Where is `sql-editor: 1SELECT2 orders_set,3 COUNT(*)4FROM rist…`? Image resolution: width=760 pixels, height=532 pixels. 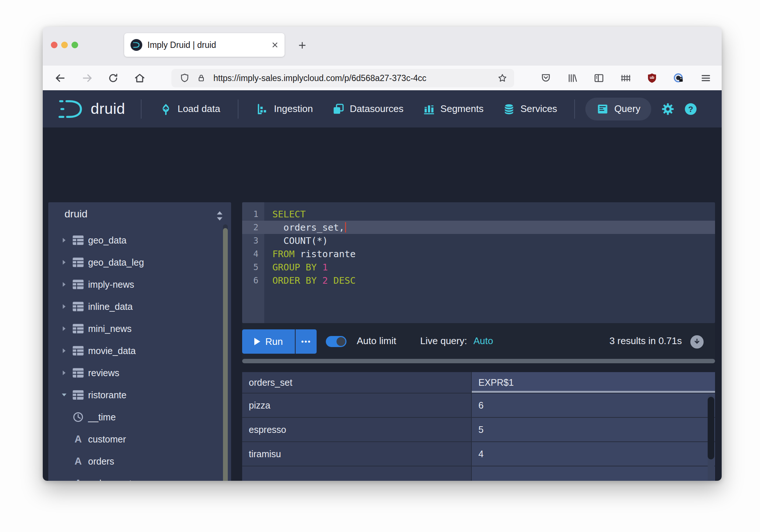
sql-editor: 1SELECT2 orders_set,3 COUNT(*)4FROM rist… is located at coordinates (478, 263).